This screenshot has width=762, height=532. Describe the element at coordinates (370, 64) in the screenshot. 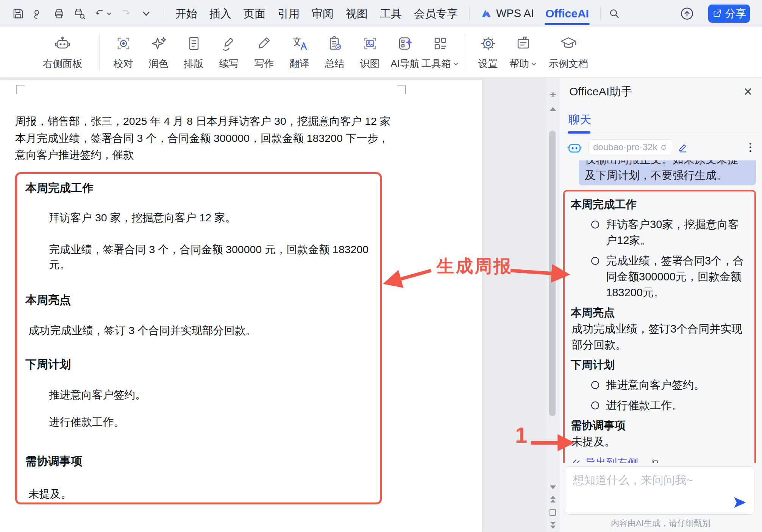

I see `image-recognition-label: 识图` at that location.